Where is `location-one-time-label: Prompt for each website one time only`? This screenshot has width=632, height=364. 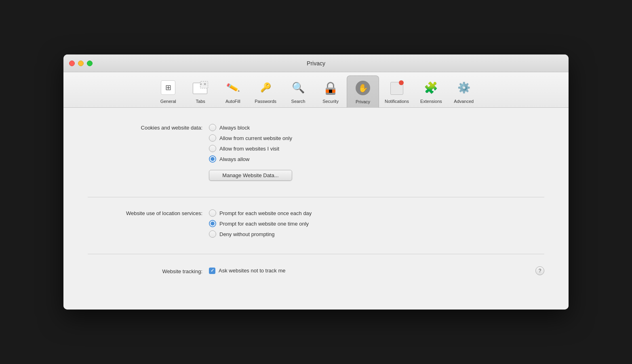
location-one-time-label: Prompt for each website one time only is located at coordinates (264, 224).